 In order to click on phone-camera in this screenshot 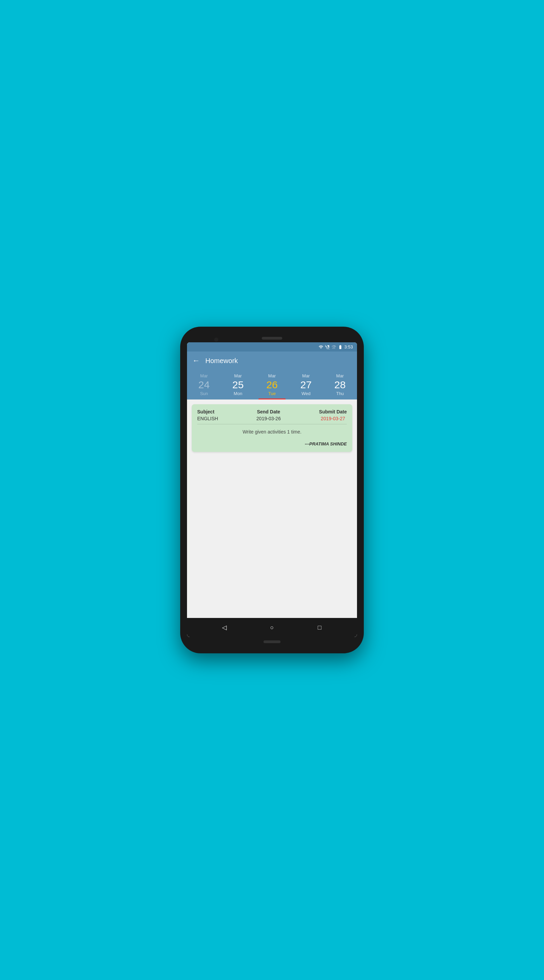, I will do `click(216, 339)`.